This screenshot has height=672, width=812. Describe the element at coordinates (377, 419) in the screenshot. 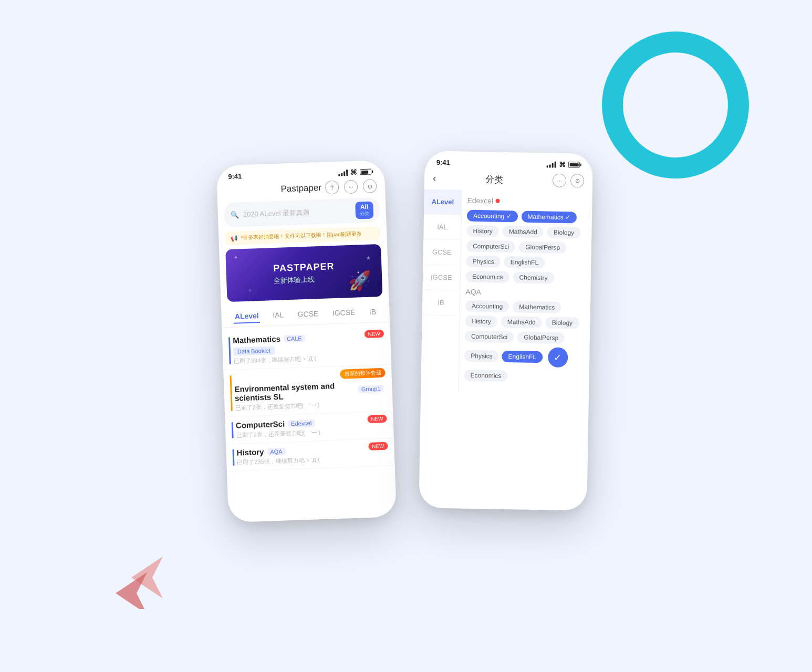

I see `new-badge-cs: NEW` at that location.